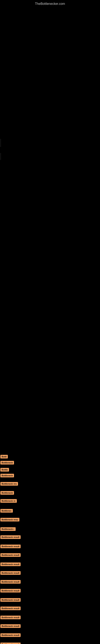  What do you see at coordinates (9, 484) in the screenshot?
I see `bottleneck-result-badge: Bottleneck res` at bounding box center [9, 484].